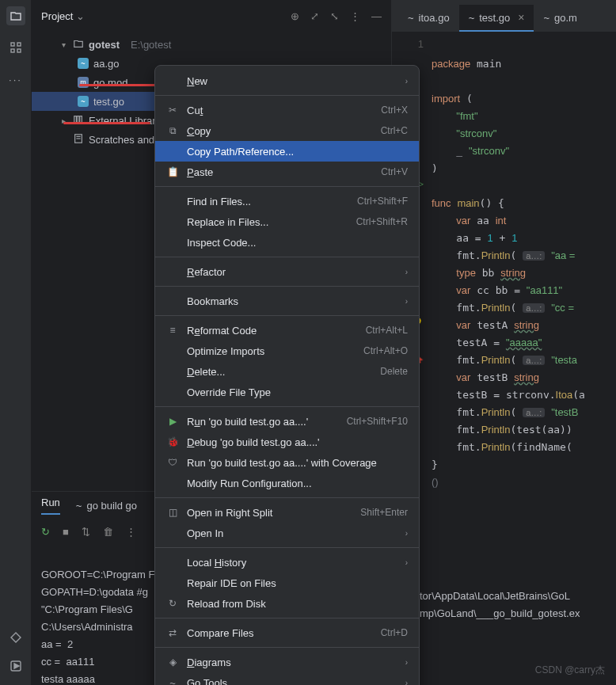 The image size is (616, 685). What do you see at coordinates (287, 301) in the screenshot?
I see `menu-bookmarks: Bookmarks›` at bounding box center [287, 301].